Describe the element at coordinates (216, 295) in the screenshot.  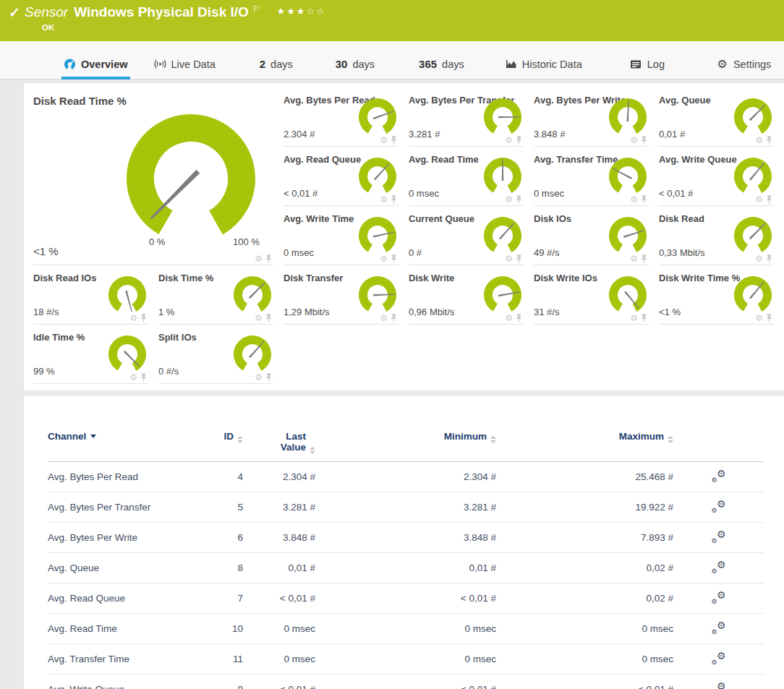
I see `gauge-cell-disk-time: Disk Time %1 %⚙` at that location.